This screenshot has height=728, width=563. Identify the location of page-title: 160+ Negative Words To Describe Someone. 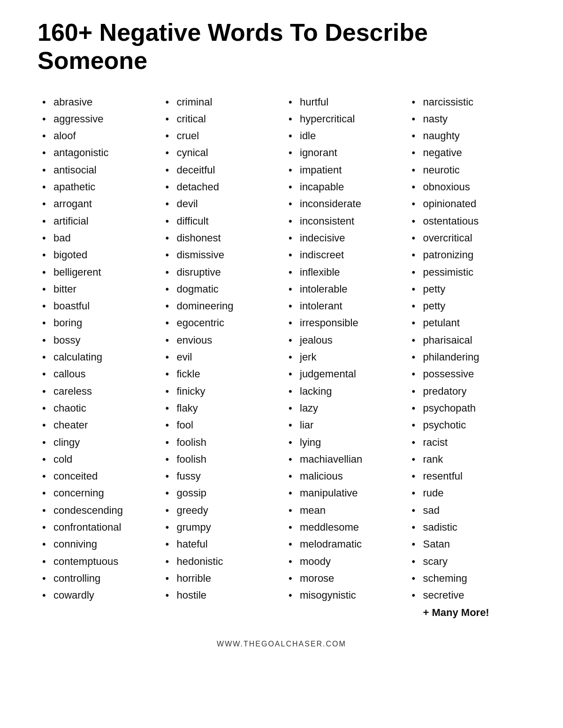
(282, 47).